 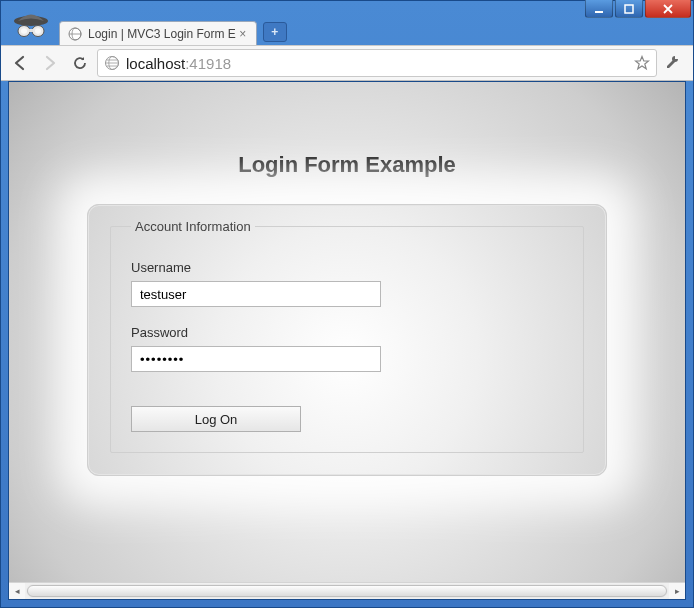 I want to click on wrench-icon, so click(x=674, y=63).